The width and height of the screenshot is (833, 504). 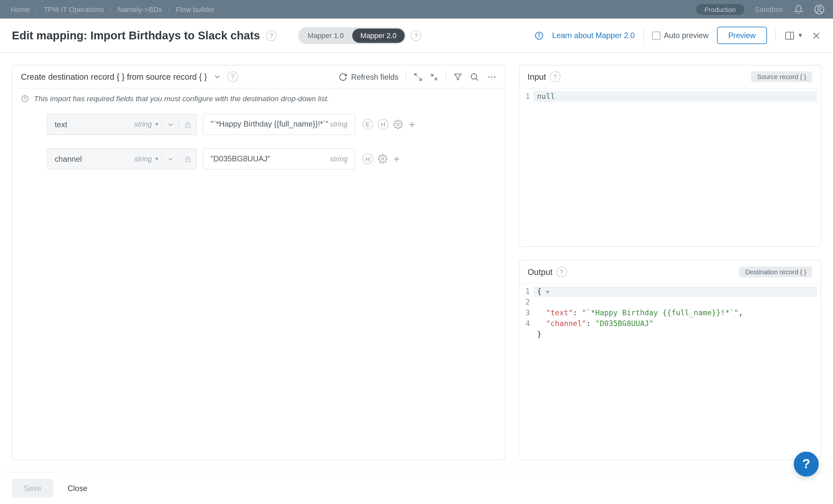 What do you see at coordinates (270, 124) in the screenshot?
I see `source-value-text: "`*Happy Birthday {{full_name}}!*`"` at bounding box center [270, 124].